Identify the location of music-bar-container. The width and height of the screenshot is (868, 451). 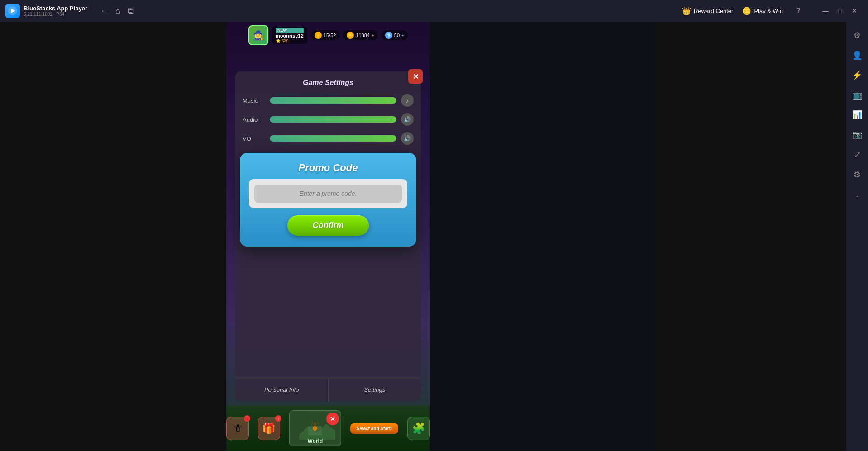
(333, 100).